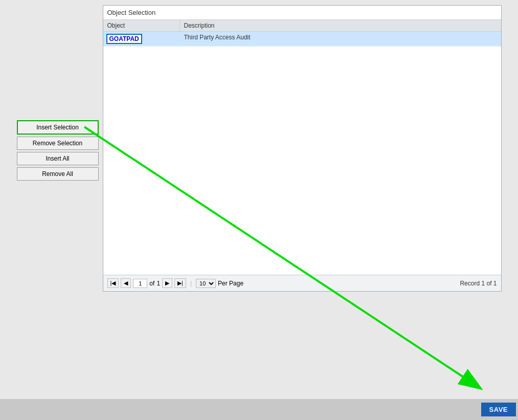  What do you see at coordinates (341, 26) in the screenshot?
I see `col-header-description: Description` at bounding box center [341, 26].